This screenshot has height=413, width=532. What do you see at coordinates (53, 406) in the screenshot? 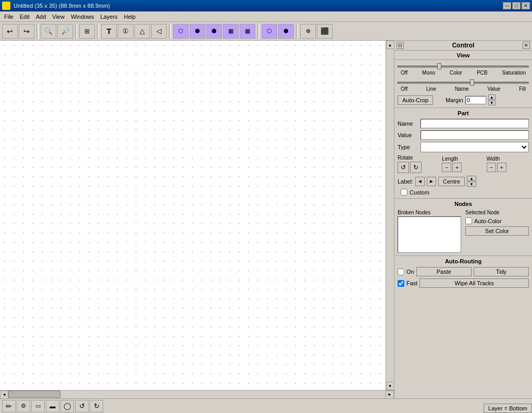
I see `rounded-rect-button: ▬` at bounding box center [53, 406].